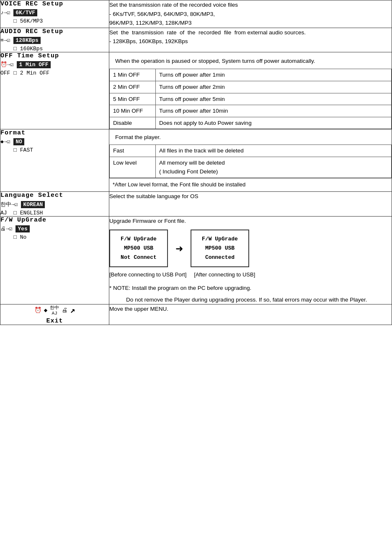 This screenshot has height=547, width=392. What do you see at coordinates (220, 248) in the screenshot?
I see `fw-box2-line2: MP500 USB` at bounding box center [220, 248].